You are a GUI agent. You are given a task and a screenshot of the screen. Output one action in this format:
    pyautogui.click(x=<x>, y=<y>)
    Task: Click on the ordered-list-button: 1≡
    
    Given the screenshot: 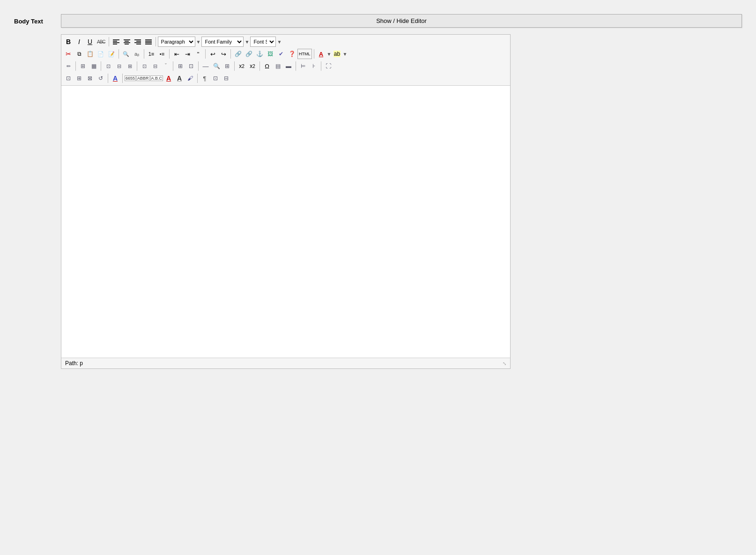 What is the action you would take?
    pyautogui.click(x=151, y=54)
    